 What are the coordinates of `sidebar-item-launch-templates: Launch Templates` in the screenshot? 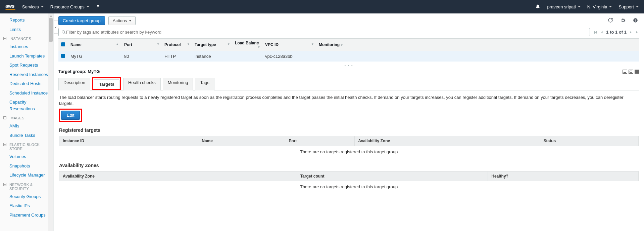 It's located at (27, 56).